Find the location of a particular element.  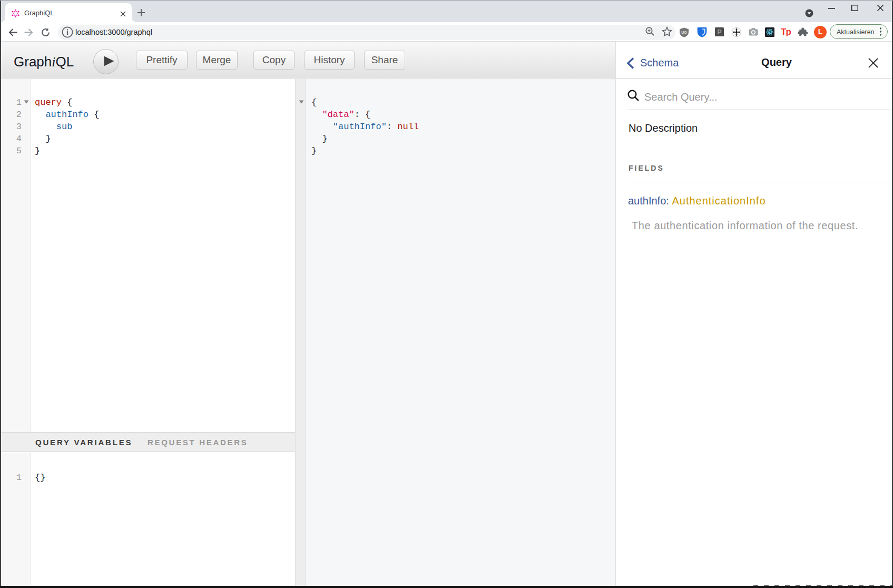

svg-text: UO is located at coordinates (684, 33).